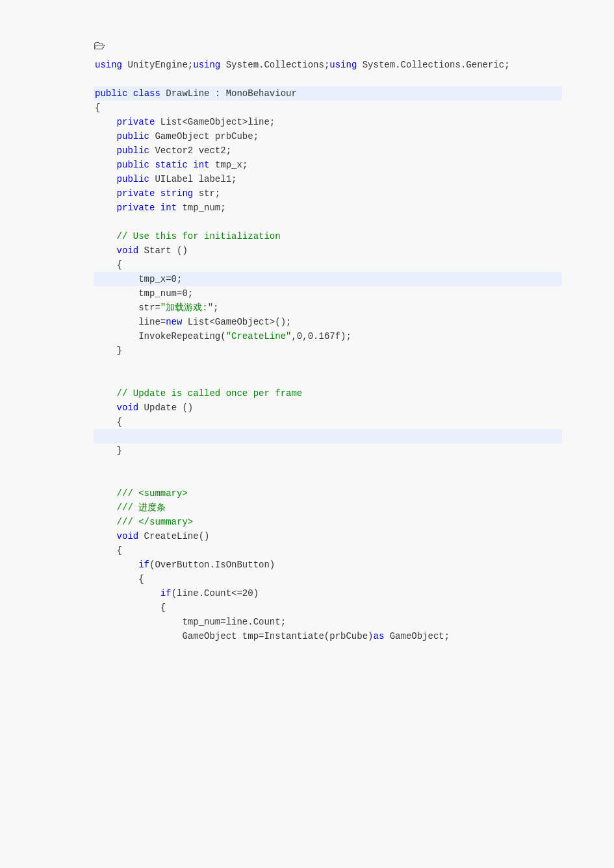 The width and height of the screenshot is (614, 868). Describe the element at coordinates (327, 608) in the screenshot. I see `open-brace-if2: {` at that location.